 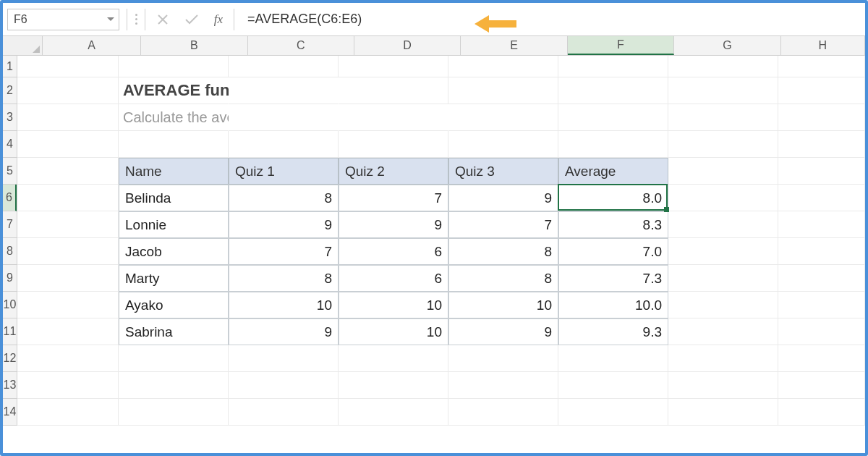 What do you see at coordinates (723, 171) in the screenshot?
I see `cell-G5` at bounding box center [723, 171].